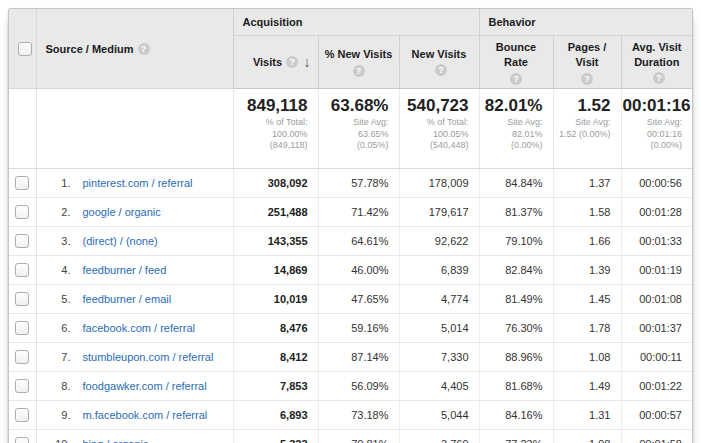 The width and height of the screenshot is (701, 443). What do you see at coordinates (138, 183) in the screenshot?
I see `source-medium-link: pinterest.com / referral` at bounding box center [138, 183].